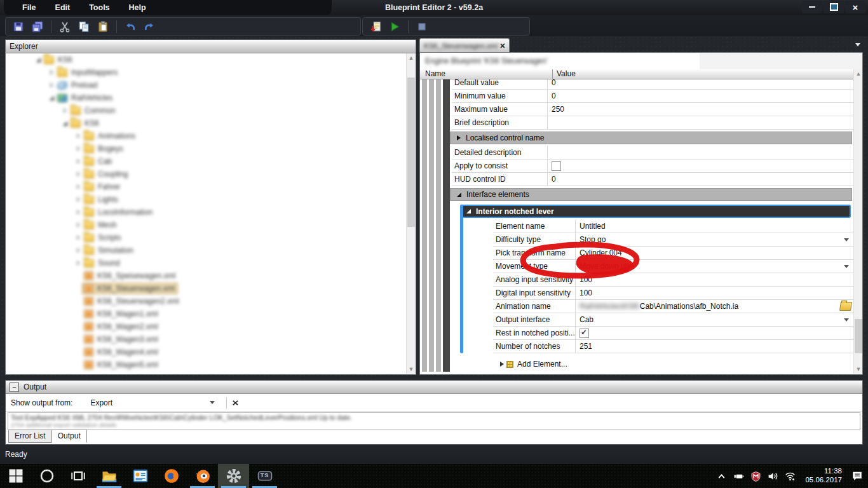 The height and width of the screenshot is (488, 868). Describe the element at coordinates (858, 44) in the screenshot. I see `panel-menu-arrow-icon` at that location.